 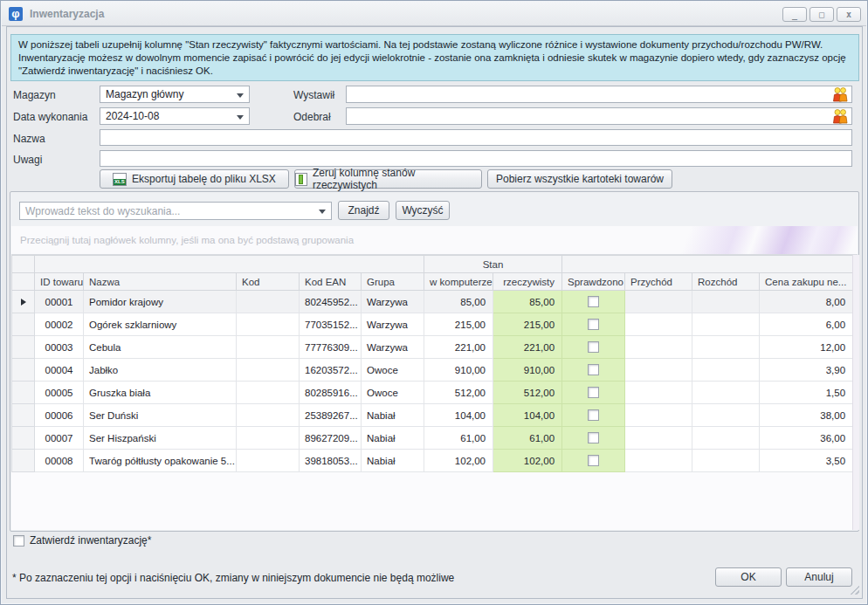 What do you see at coordinates (423, 210) in the screenshot?
I see `clear-button: Wyczyść` at bounding box center [423, 210].